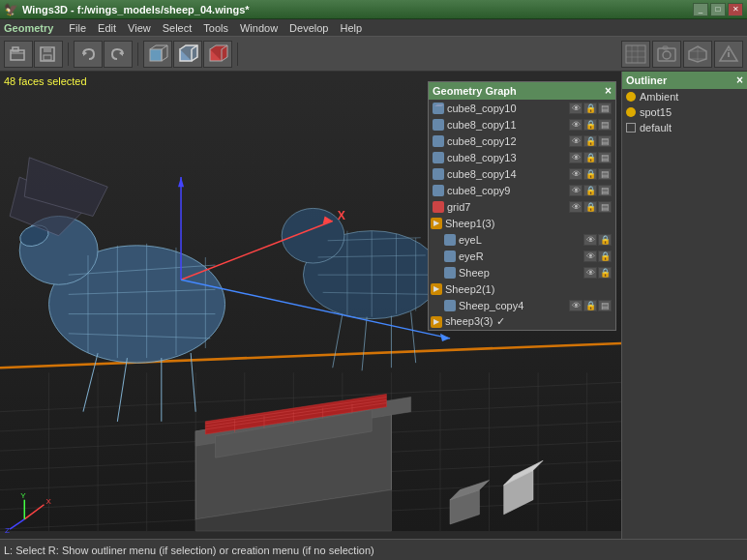 The height and width of the screenshot is (560, 747). Describe the element at coordinates (523, 273) in the screenshot. I see `gg-item-sheep: Sheep 👁 🔒` at that location.